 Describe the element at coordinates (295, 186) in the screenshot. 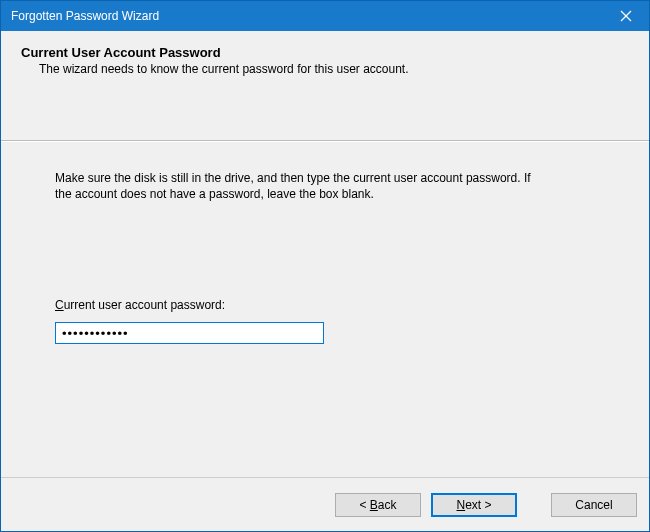

I see `instruction-text: Make sure the disk is still in the drive…` at that location.